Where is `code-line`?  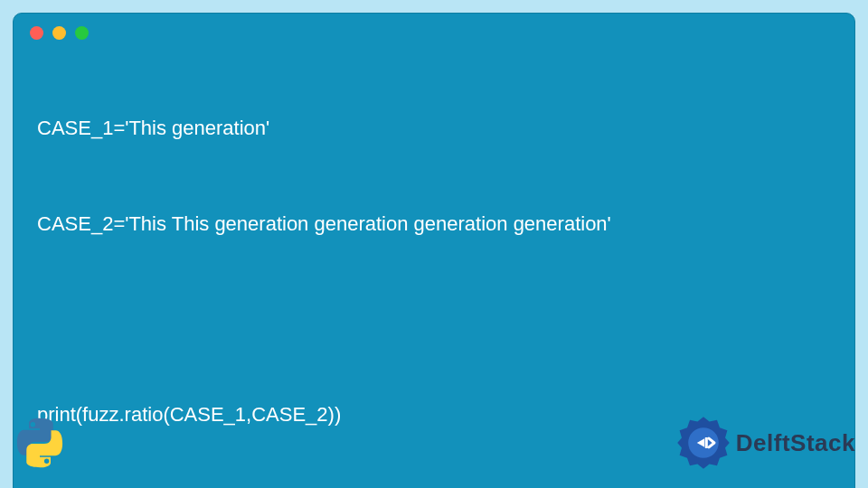 code-line is located at coordinates (436, 320).